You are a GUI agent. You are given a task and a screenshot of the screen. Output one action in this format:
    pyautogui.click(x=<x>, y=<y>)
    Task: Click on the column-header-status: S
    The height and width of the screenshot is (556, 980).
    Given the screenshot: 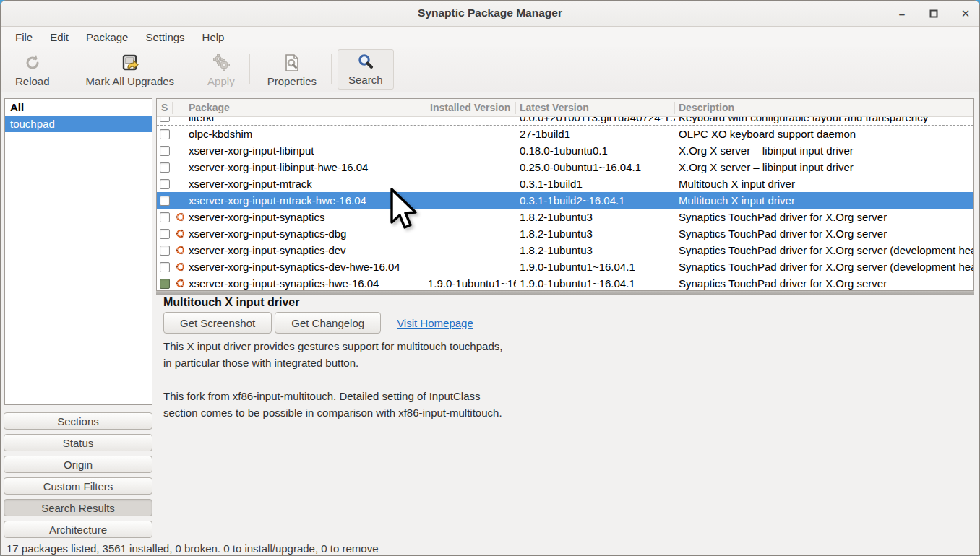 What is the action you would take?
    pyautogui.click(x=165, y=108)
    